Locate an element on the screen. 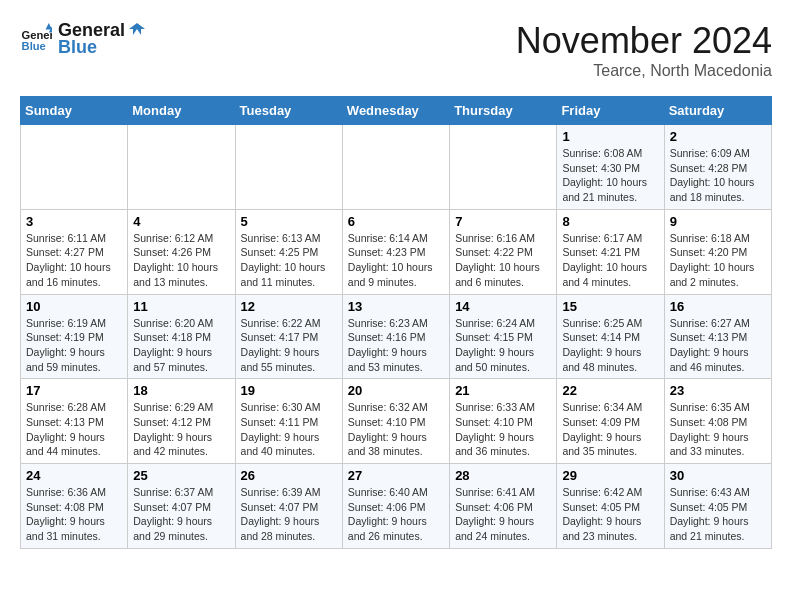 This screenshot has width=792, height=612. day-number: 18 is located at coordinates (181, 390).